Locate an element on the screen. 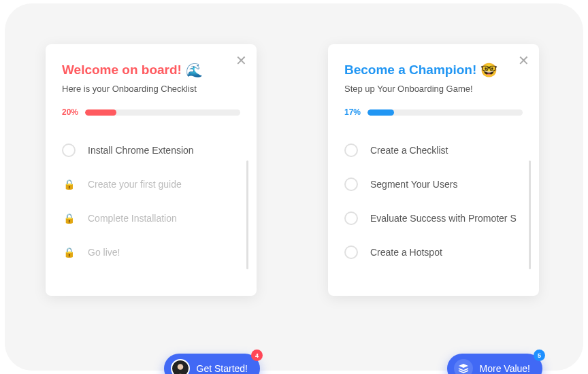 This screenshot has height=374, width=588. checklist: Install Chrome Extension 🔒 Create your f… is located at coordinates (151, 201).